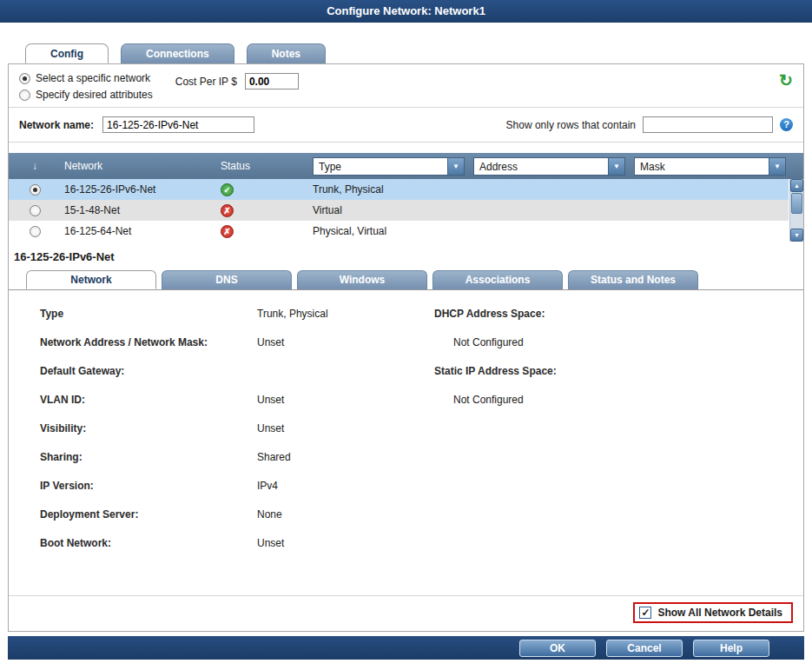 The height and width of the screenshot is (670, 812). Describe the element at coordinates (406, 10) in the screenshot. I see `dialog-title: Configure Network: Network1` at that location.